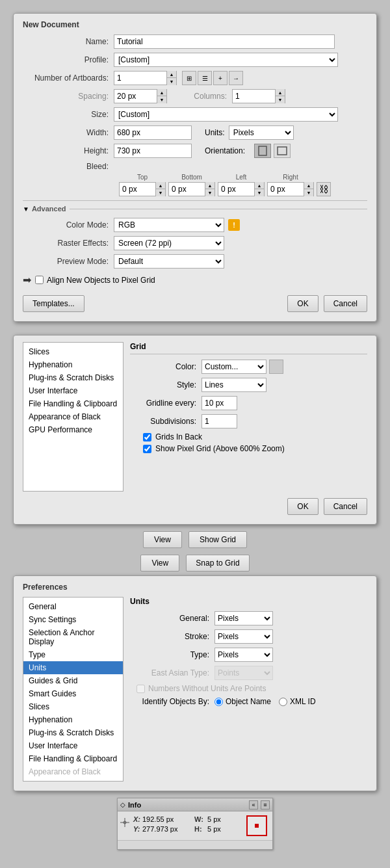 The width and height of the screenshot is (390, 868). I want to click on units-general-row: General: Pixels, so click(248, 618).